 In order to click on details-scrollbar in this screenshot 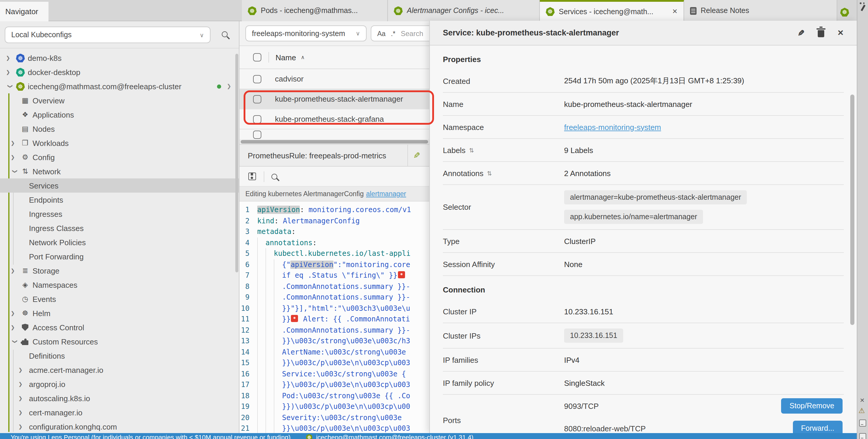, I will do `click(852, 210)`.